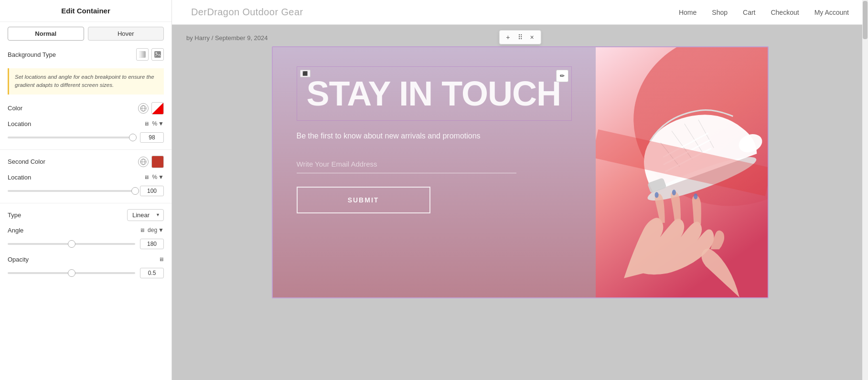 This screenshot has width=868, height=380. What do you see at coordinates (65, 215) in the screenshot?
I see `type-label: Type` at bounding box center [65, 215].